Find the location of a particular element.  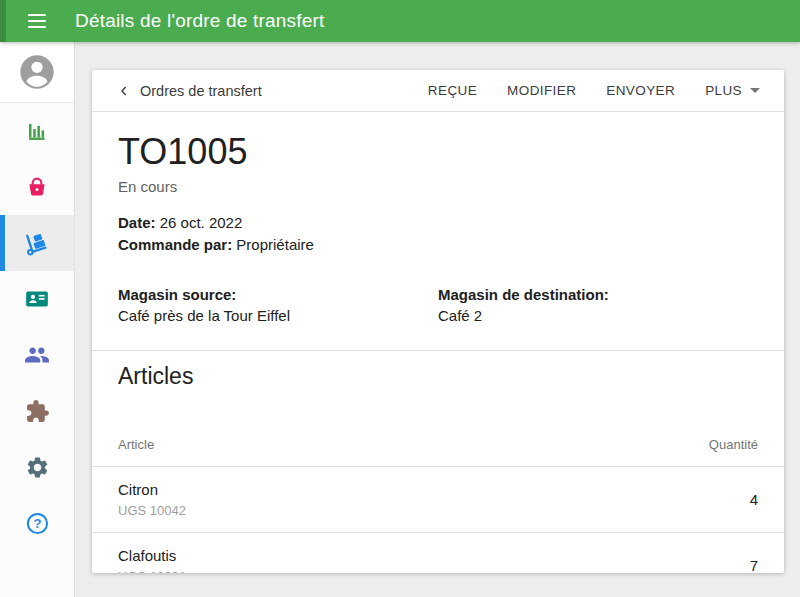

menu-icon is located at coordinates (37, 21).